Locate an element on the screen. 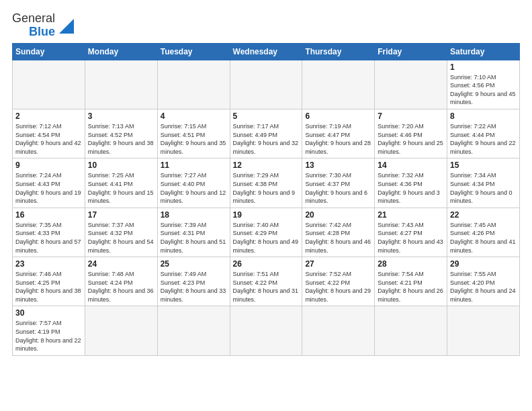  calendar-cell: 7Sunrise: 7:20 AM Sunset: 4:46 PM Daylig… is located at coordinates (411, 133).